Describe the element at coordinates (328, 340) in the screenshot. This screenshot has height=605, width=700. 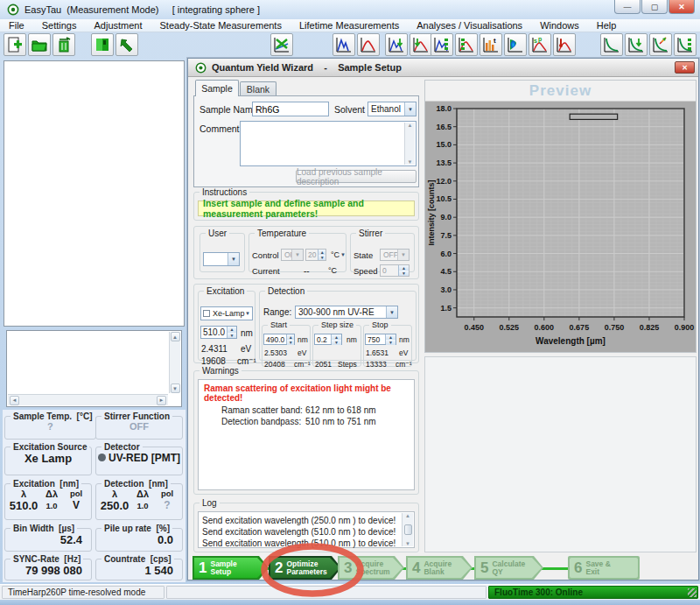
I see `step-spinner: 0.2 ▲▼` at that location.